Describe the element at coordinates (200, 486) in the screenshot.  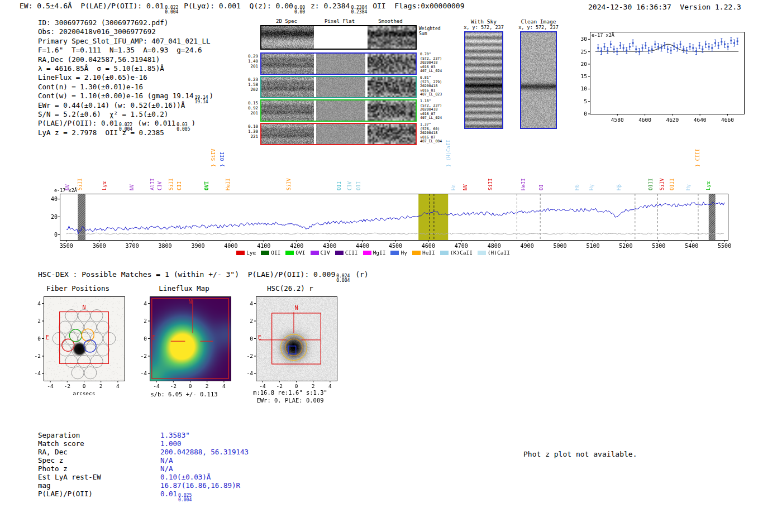
I see `match-field-value: 16.87(16.86,16.89)R` at that location.